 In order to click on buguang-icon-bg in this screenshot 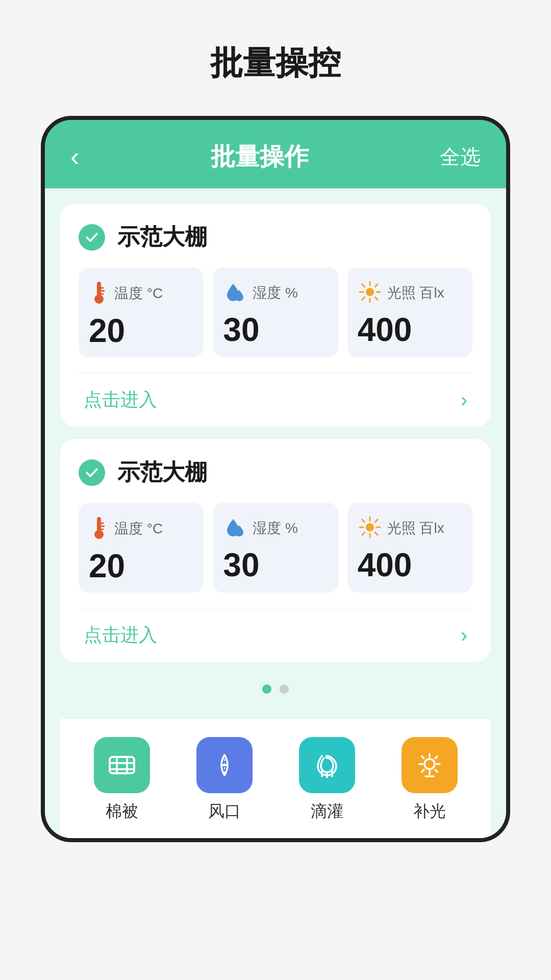, I will do `click(430, 765)`.